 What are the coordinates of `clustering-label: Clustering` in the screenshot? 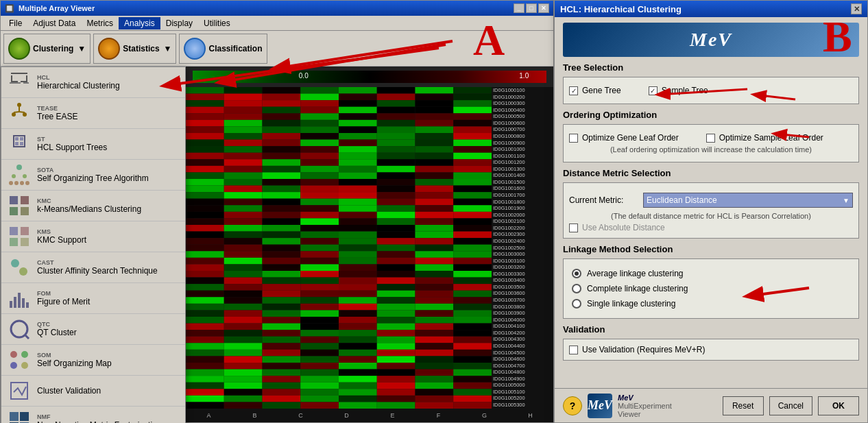 It's located at (53, 49).